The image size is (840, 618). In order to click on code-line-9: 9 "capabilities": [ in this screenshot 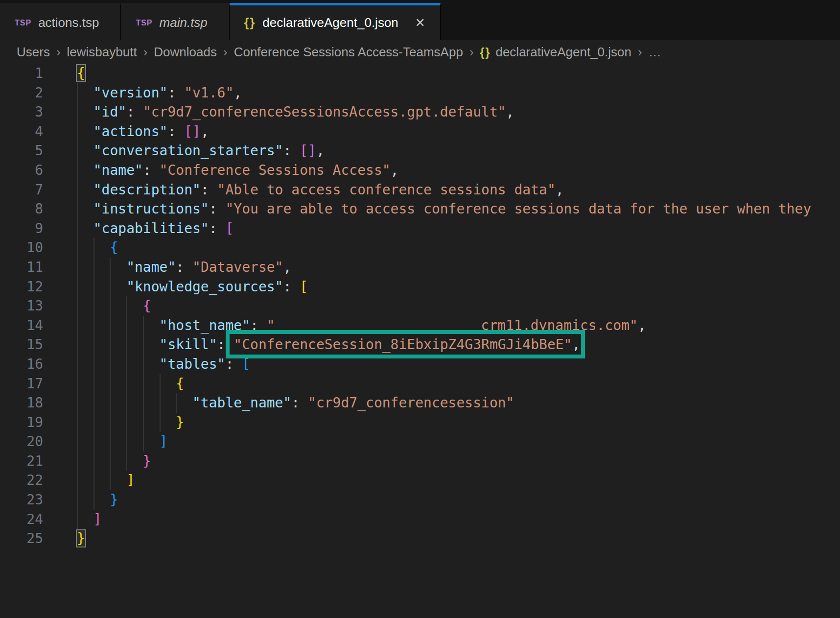, I will do `click(420, 229)`.